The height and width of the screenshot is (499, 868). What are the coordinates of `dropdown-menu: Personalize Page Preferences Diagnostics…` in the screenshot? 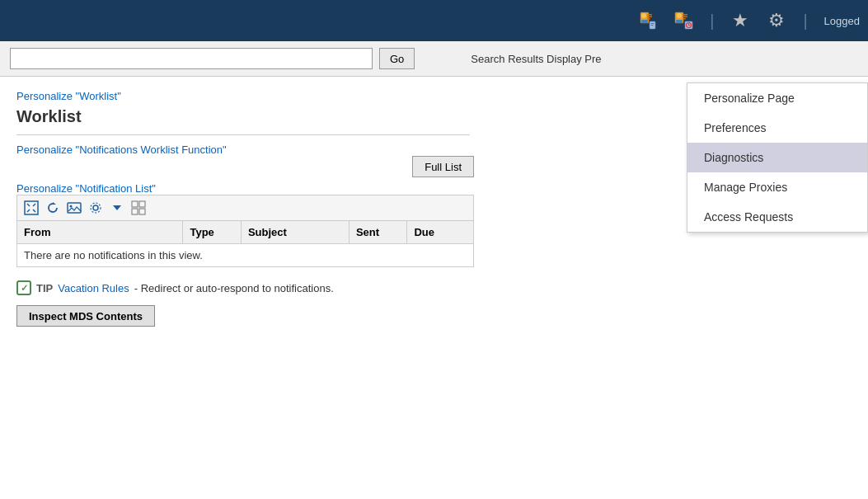 It's located at (777, 158).